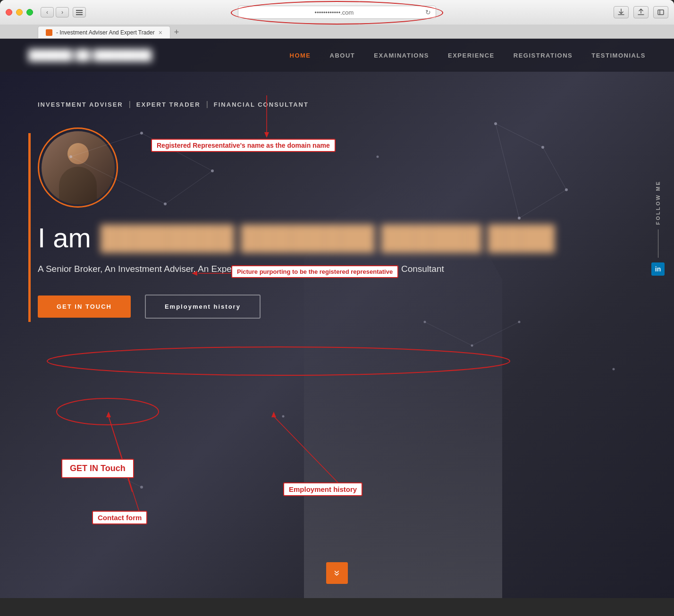  What do you see at coordinates (90, 55) in the screenshot?
I see `site-logo: ██████ ██ ████████` at bounding box center [90, 55].